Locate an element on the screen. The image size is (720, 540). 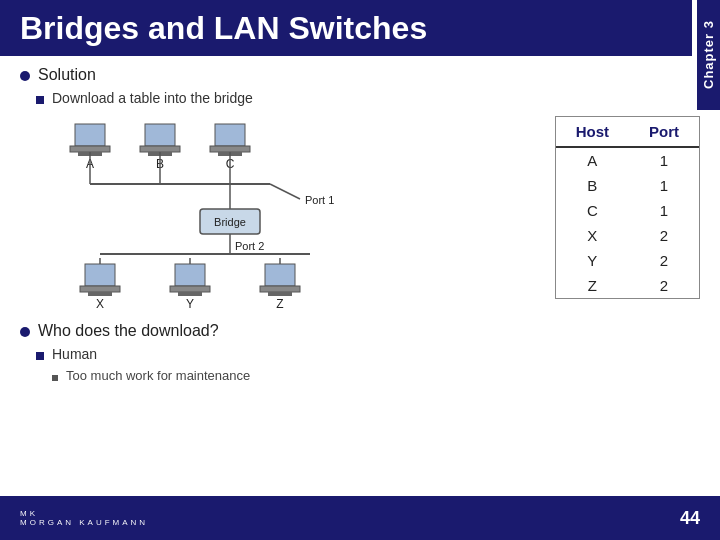
table-row: B1 is located at coordinates (628, 186).